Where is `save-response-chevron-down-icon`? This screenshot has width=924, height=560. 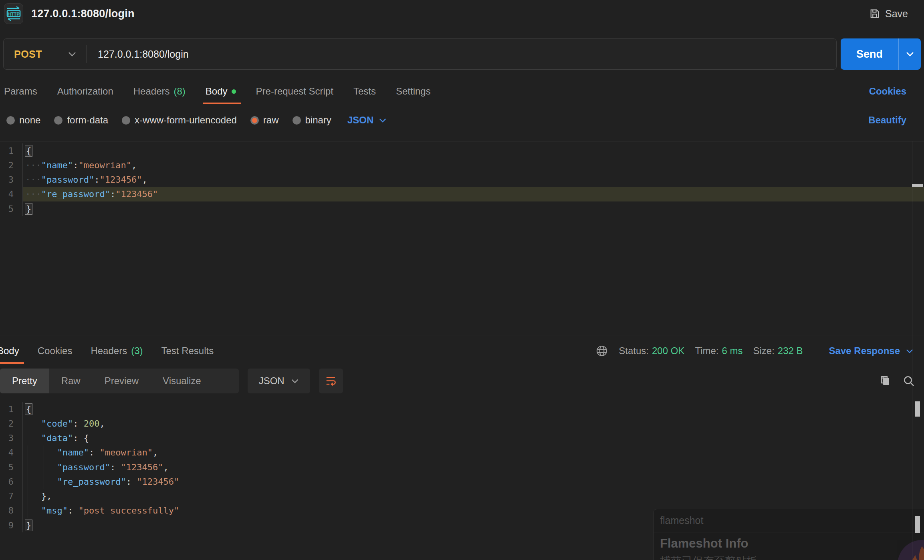
save-response-chevron-down-icon is located at coordinates (910, 351).